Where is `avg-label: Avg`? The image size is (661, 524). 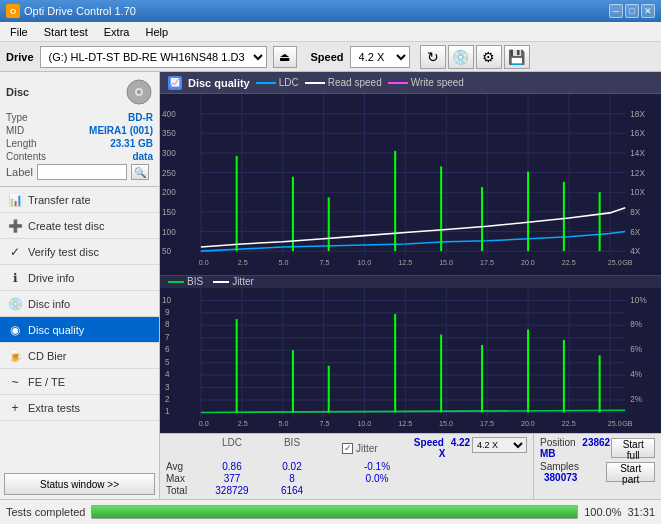
avg-label: Avg is located at coordinates (184, 466).